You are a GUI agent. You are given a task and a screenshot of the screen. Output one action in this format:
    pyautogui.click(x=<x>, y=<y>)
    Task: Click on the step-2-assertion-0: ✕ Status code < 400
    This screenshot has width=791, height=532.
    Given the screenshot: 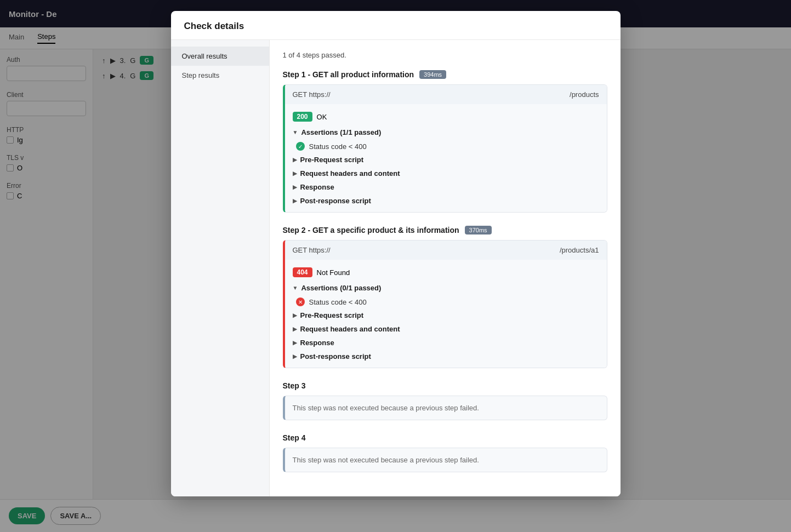 What is the action you would take?
    pyautogui.click(x=446, y=302)
    